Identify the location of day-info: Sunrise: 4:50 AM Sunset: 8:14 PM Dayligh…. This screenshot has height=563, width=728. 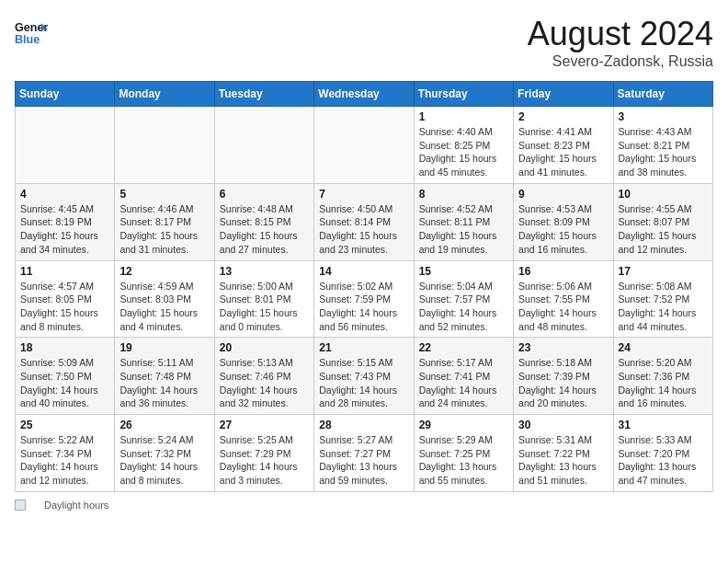
(364, 230).